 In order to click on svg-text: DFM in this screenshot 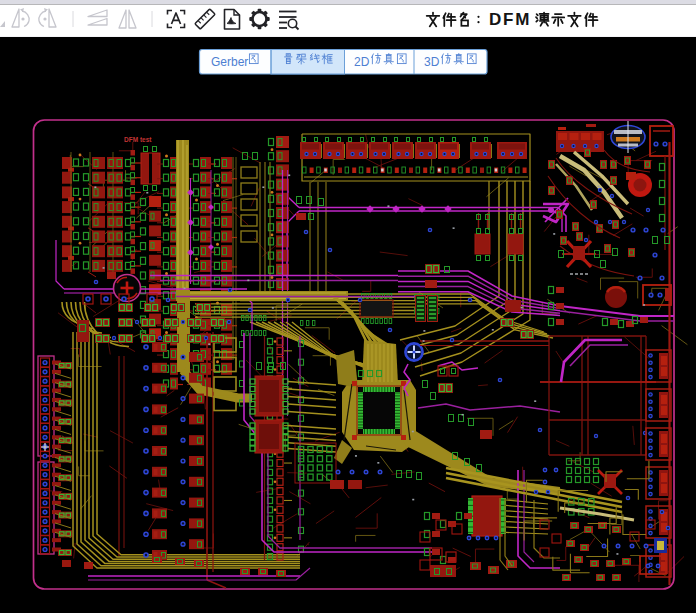, I will do `click(510, 20)`.